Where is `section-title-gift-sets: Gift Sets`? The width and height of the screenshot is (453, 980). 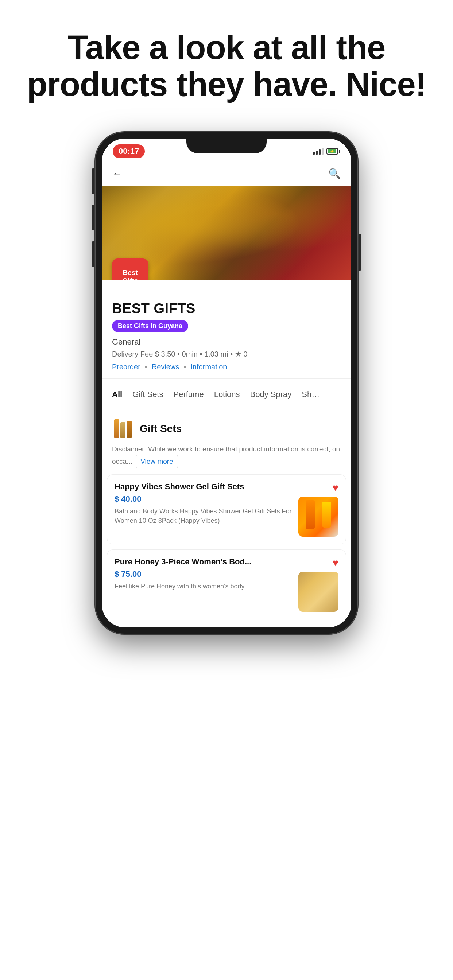
section-title-gift-sets: Gift Sets is located at coordinates (161, 429).